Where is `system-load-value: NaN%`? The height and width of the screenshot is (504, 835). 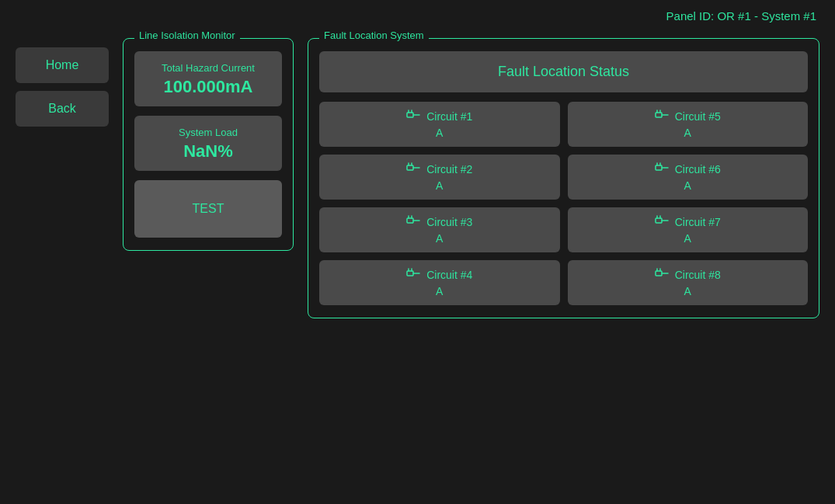 system-load-value: NaN% is located at coordinates (208, 151).